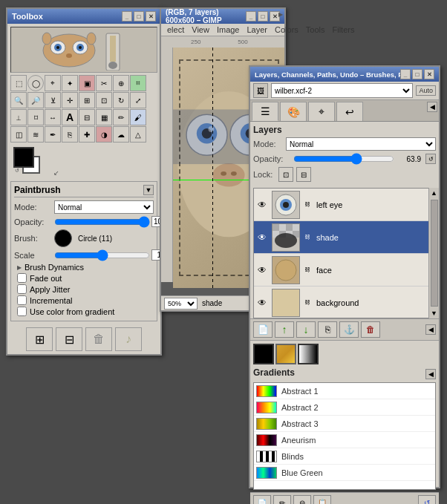  Describe the element at coordinates (304, 174) in the screenshot. I see `lock-alpha-button: ⊟` at that location.